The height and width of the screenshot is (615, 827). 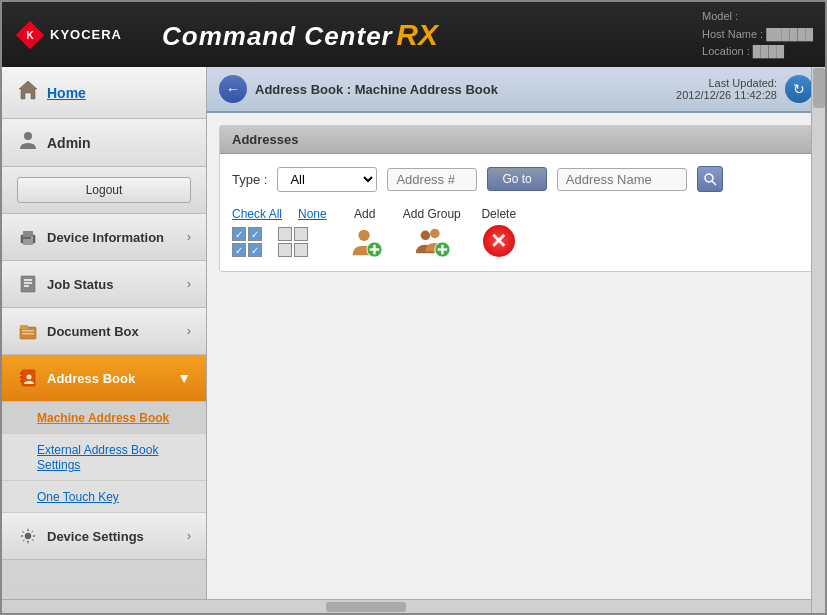 What do you see at coordinates (104, 190) in the screenshot?
I see `logout-area: Logout` at bounding box center [104, 190].